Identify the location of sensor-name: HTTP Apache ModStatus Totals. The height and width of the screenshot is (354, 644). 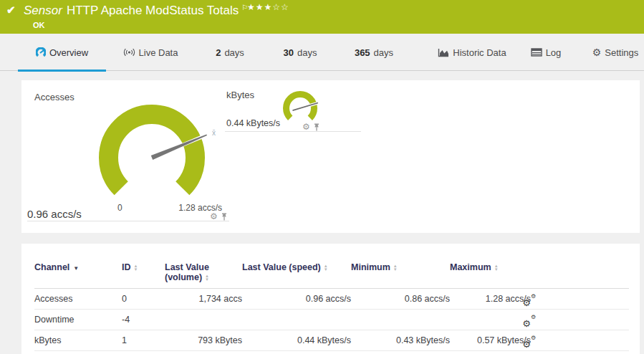
(153, 10).